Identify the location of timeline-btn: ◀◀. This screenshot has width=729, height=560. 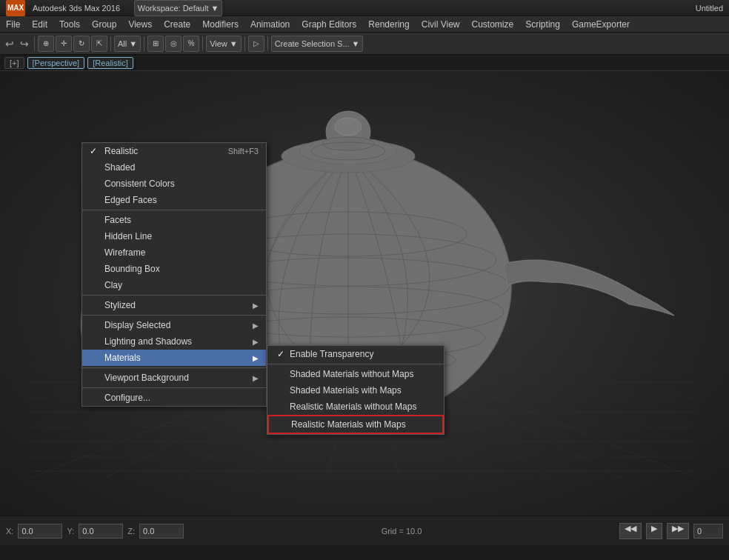
(630, 531).